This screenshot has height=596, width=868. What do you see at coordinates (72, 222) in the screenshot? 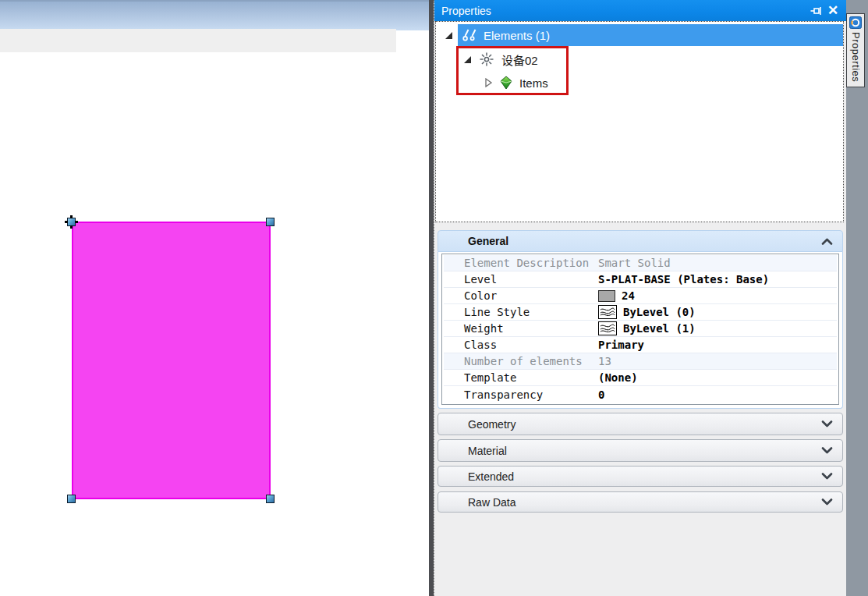
I see `selection-handle-origin` at bounding box center [72, 222].